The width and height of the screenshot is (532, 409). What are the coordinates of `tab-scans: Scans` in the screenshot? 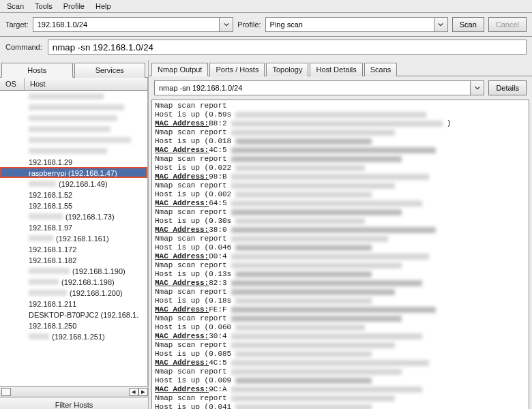 It's located at (381, 70).